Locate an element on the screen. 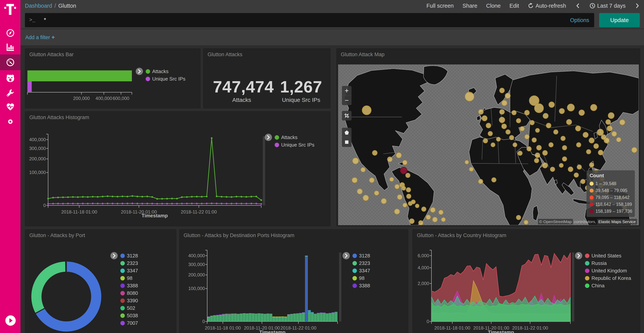  sidebar-item-management is located at coordinates (10, 122).